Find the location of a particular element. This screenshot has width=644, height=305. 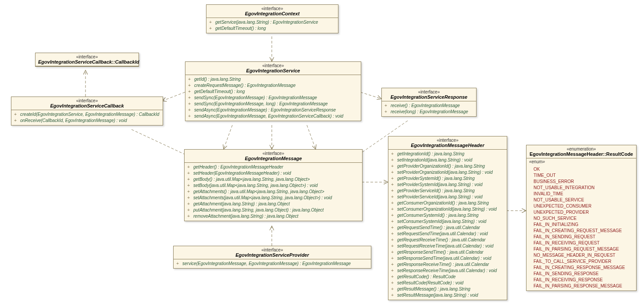

operation: +getConsumerSystemId() : java.lang.Strin… is located at coordinates (448, 215).